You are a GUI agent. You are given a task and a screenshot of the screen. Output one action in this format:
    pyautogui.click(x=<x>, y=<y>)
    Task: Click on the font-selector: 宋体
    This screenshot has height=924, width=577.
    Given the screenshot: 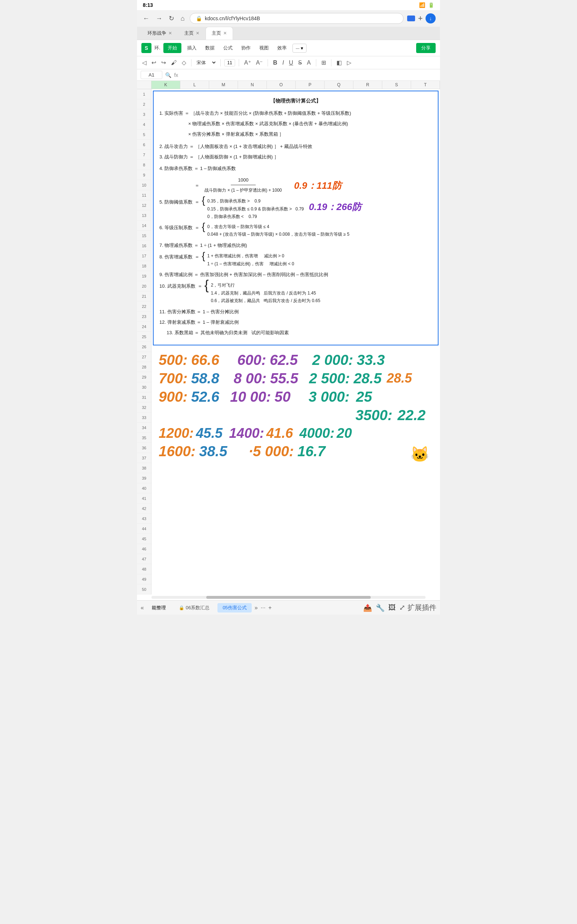 What is the action you would take?
    pyautogui.click(x=206, y=63)
    